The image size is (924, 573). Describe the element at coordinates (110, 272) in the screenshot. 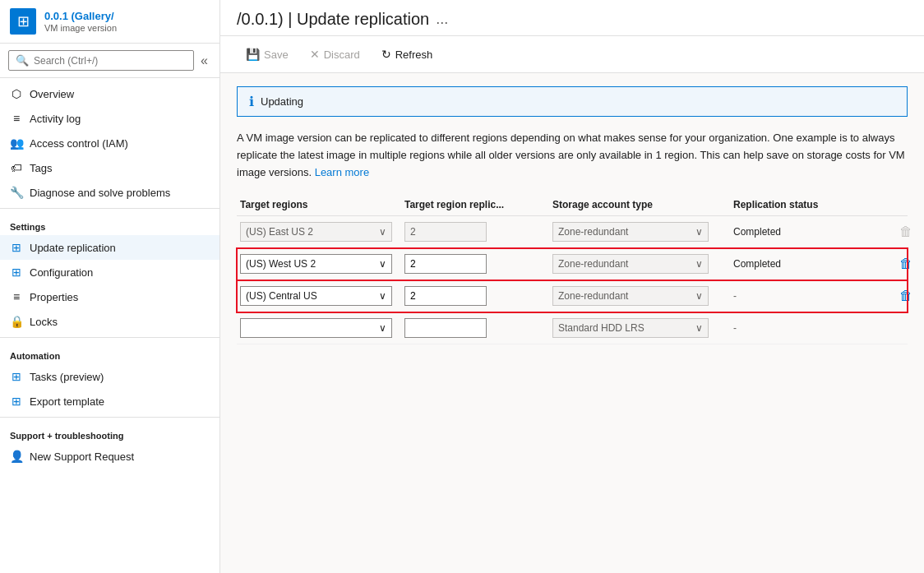

I see `sidebar-item-configuration: ⊞ Configuration` at that location.